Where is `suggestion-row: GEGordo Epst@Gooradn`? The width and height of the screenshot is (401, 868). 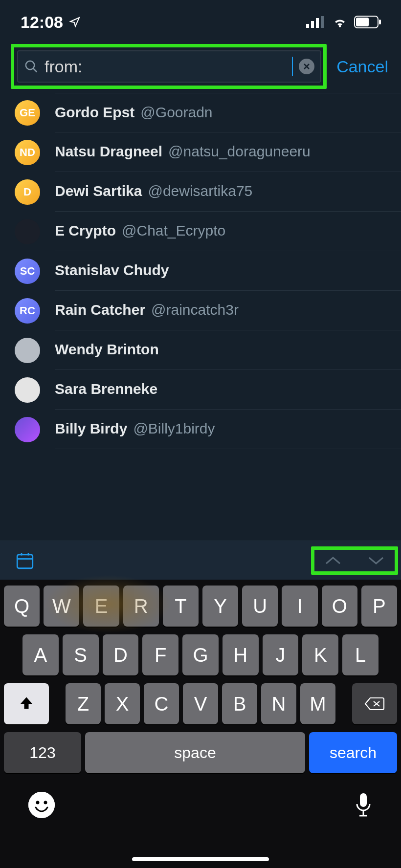 suggestion-row: GEGordo Epst@Gooradn is located at coordinates (200, 112).